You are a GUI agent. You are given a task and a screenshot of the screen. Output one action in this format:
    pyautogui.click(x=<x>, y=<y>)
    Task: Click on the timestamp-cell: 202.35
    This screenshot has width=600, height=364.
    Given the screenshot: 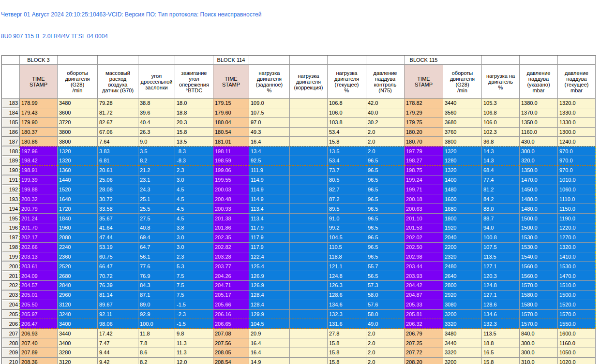 What is the action you would take?
    pyautogui.click(x=231, y=238)
    